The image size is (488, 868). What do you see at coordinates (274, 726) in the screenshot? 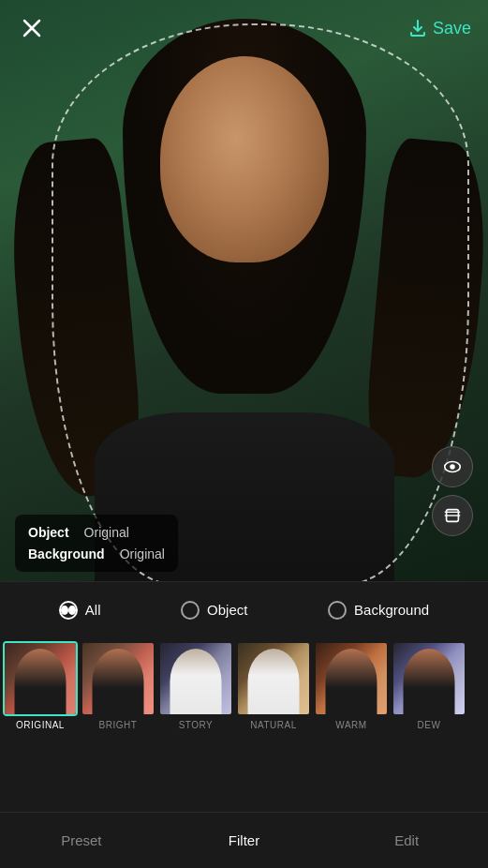
I see `thumb-label: NATURAL` at bounding box center [274, 726].